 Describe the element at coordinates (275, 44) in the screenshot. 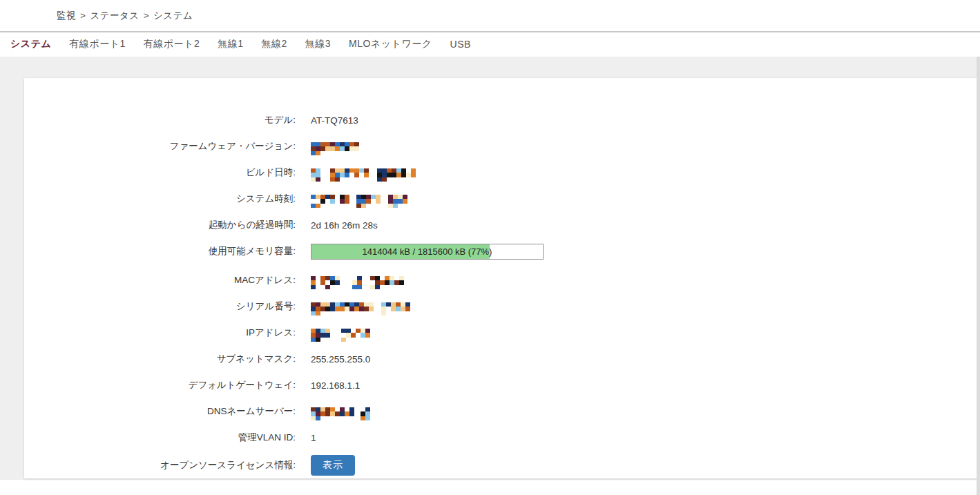

I see `tab-item-4: 無線2` at that location.